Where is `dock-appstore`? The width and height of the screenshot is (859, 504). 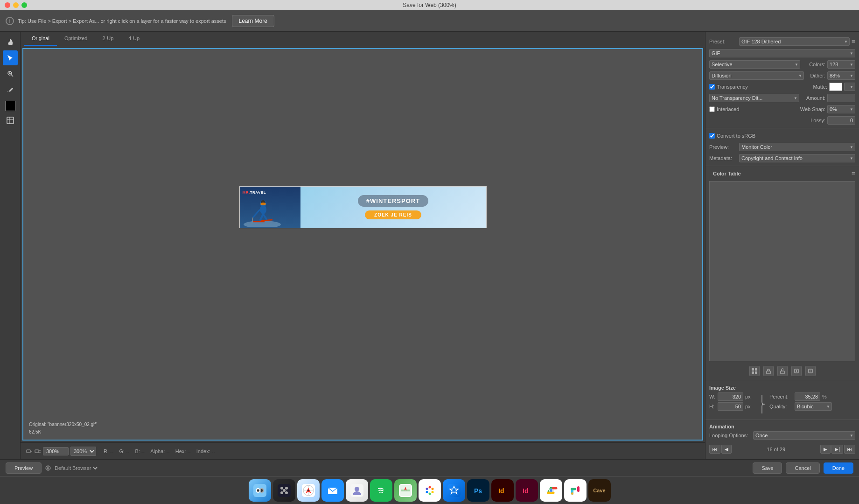 dock-appstore is located at coordinates (454, 490).